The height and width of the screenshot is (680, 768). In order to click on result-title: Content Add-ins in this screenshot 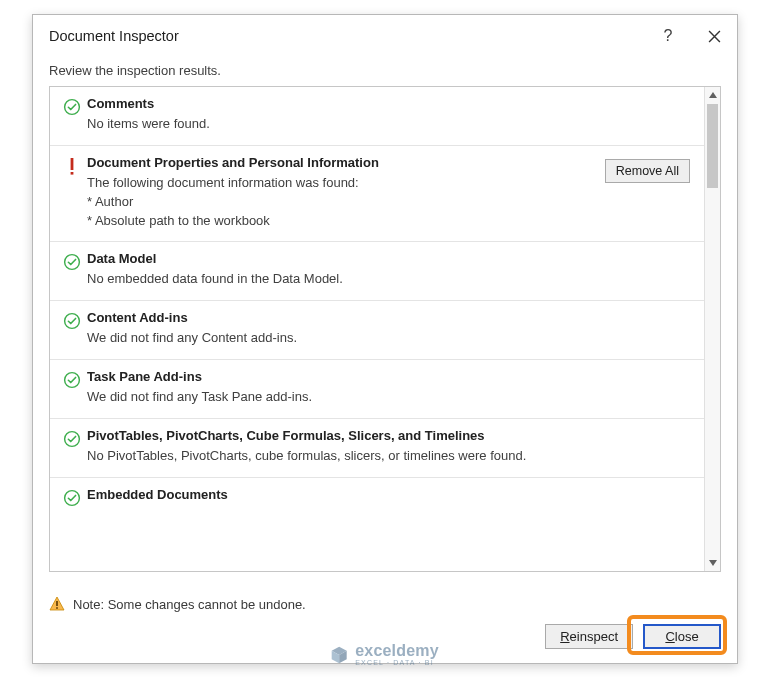, I will do `click(390, 318)`.